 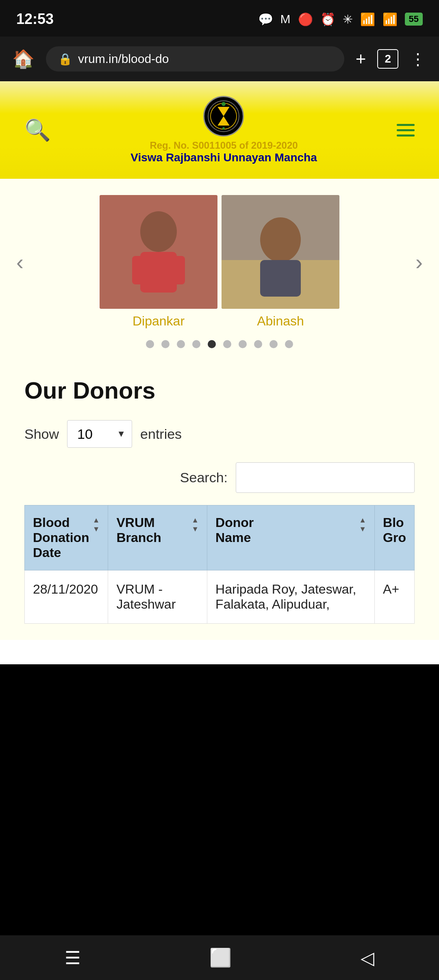 What do you see at coordinates (220, 538) in the screenshot?
I see `table-header-row: BloodDonationDate ▲▼ VRUMBranch ▲▼ Donor…` at bounding box center [220, 538].